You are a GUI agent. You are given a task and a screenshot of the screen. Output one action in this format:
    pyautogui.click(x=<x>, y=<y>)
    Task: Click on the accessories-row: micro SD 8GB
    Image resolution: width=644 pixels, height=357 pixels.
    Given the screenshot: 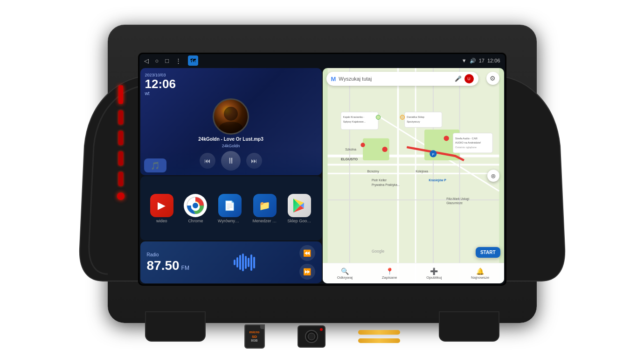 What is the action you would take?
    pyautogui.click(x=322, y=336)
    